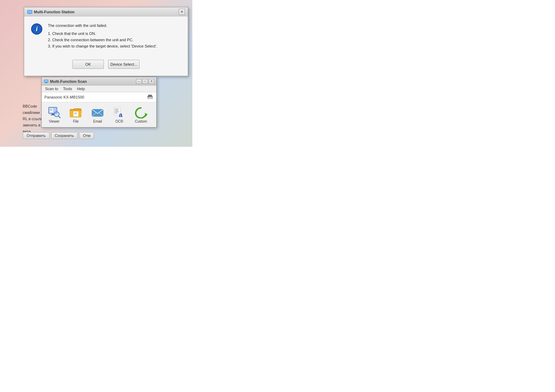 The height and width of the screenshot is (392, 555). Describe the element at coordinates (141, 112) in the screenshot. I see `custom-icon` at that location.